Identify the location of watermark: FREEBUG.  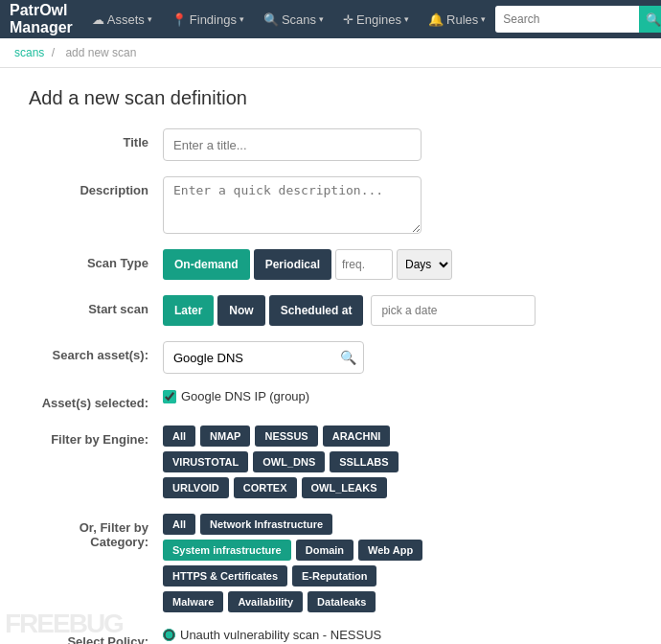
(63, 624).